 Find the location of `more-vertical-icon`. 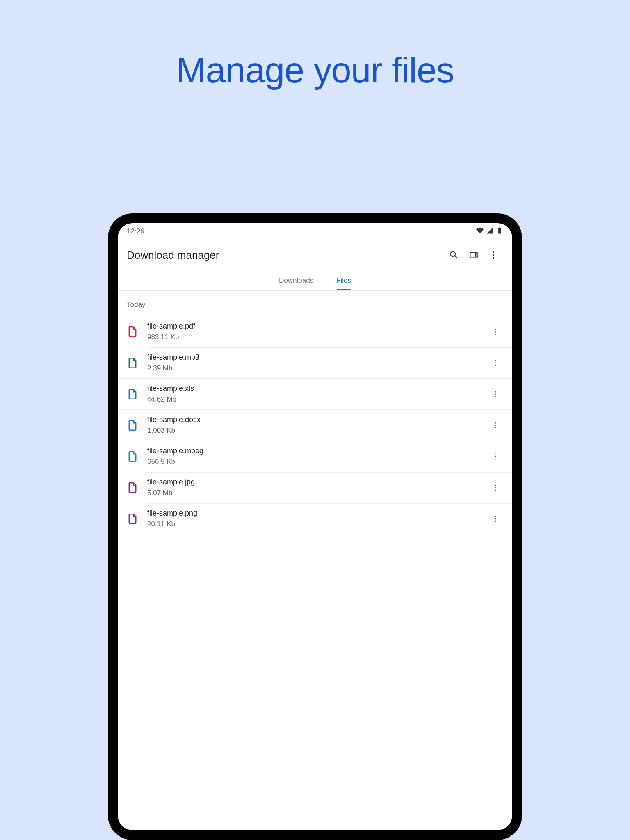

more-vertical-icon is located at coordinates (493, 255).